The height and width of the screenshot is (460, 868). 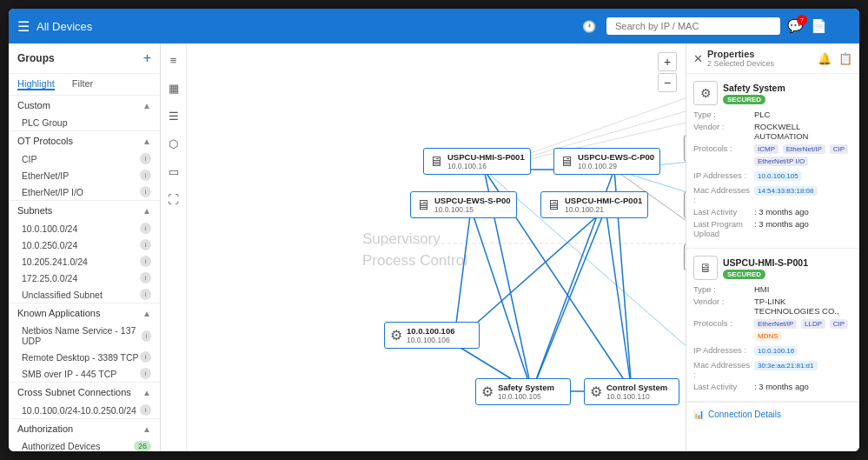 What do you see at coordinates (146, 228) in the screenshot?
I see `info-icon-subnet1: i` at bounding box center [146, 228].